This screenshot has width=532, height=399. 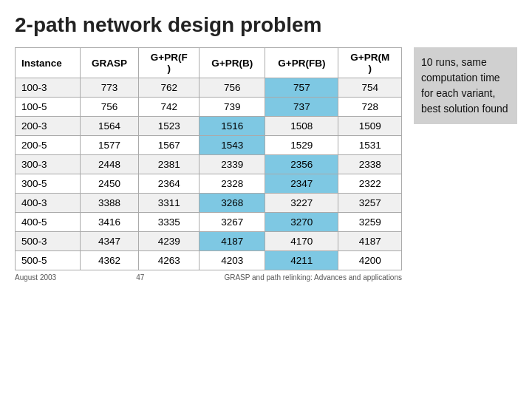 I want to click on col-header-g-pr-fb-: G+PR(FB), so click(x=301, y=64).